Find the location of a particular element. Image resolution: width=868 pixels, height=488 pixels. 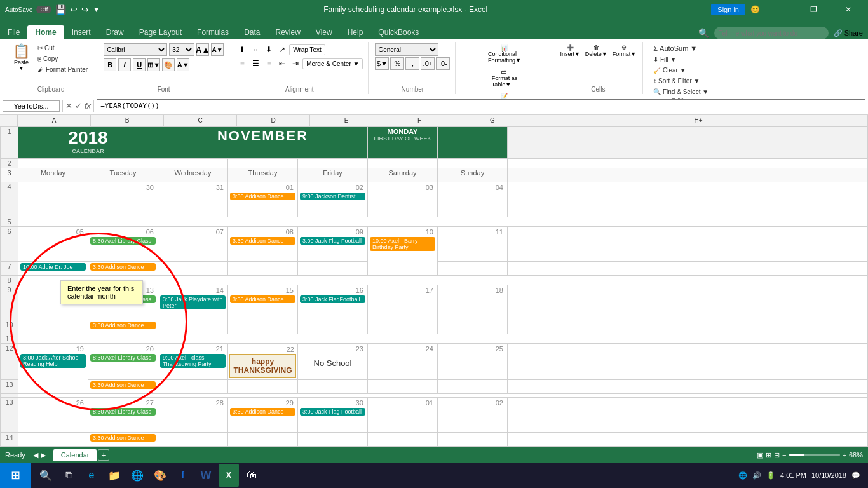

add-sheet-button: + is located at coordinates (104, 455).